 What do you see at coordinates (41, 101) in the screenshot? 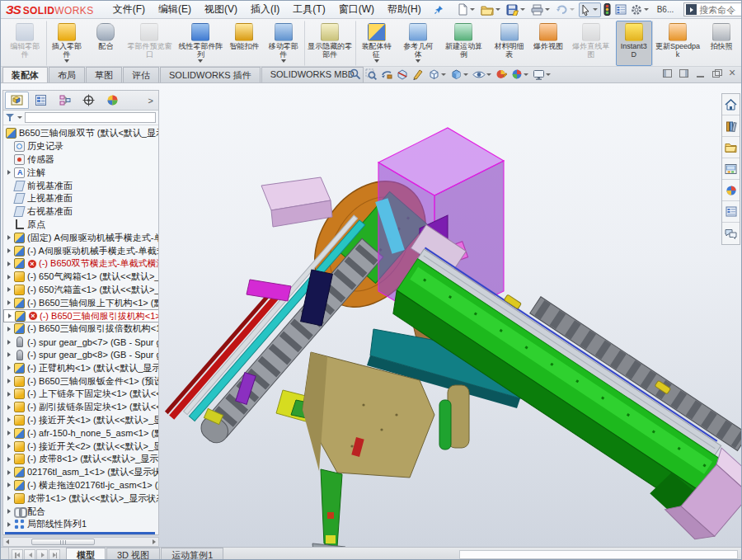
I see `property-manager-tab` at bounding box center [41, 101].